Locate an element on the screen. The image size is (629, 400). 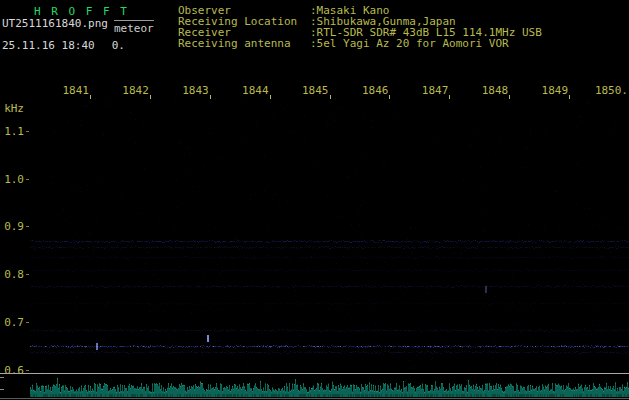
time-tick-label: 1848 is located at coordinates (488, 90).